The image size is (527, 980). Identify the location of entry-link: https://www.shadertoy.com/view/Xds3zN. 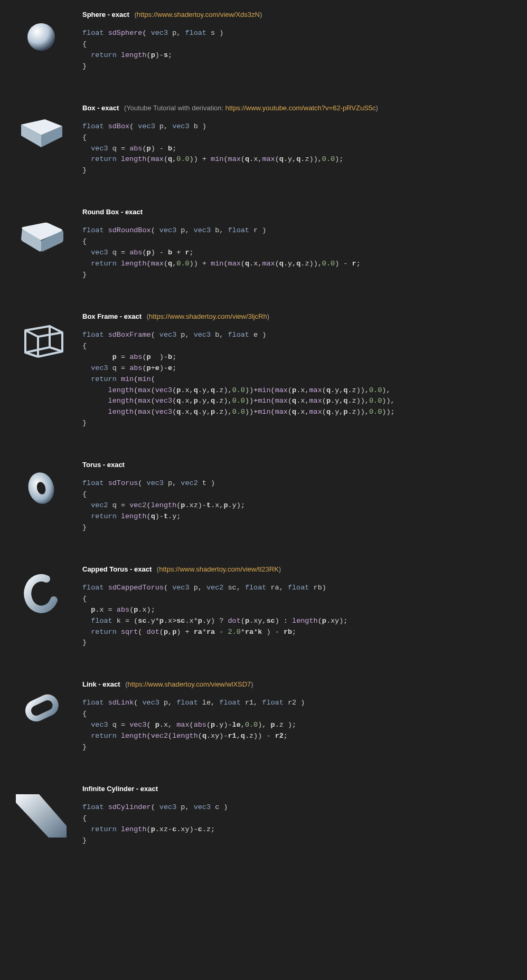
(199, 15).